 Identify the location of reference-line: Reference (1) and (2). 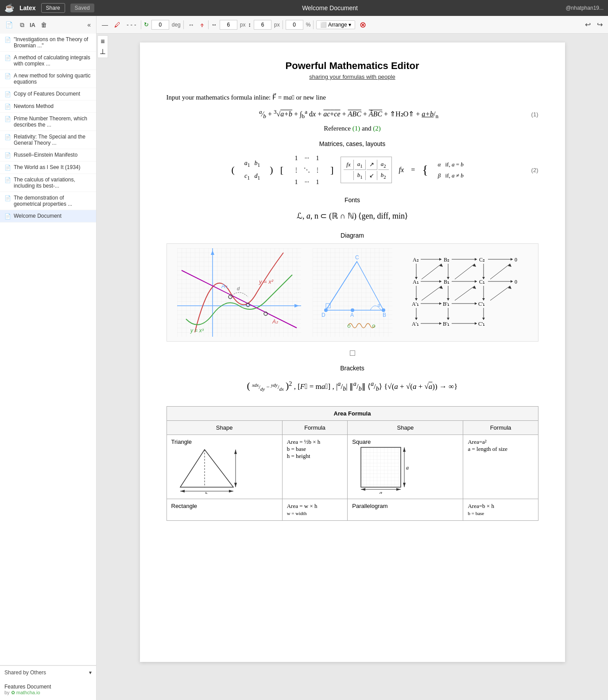
(352, 128).